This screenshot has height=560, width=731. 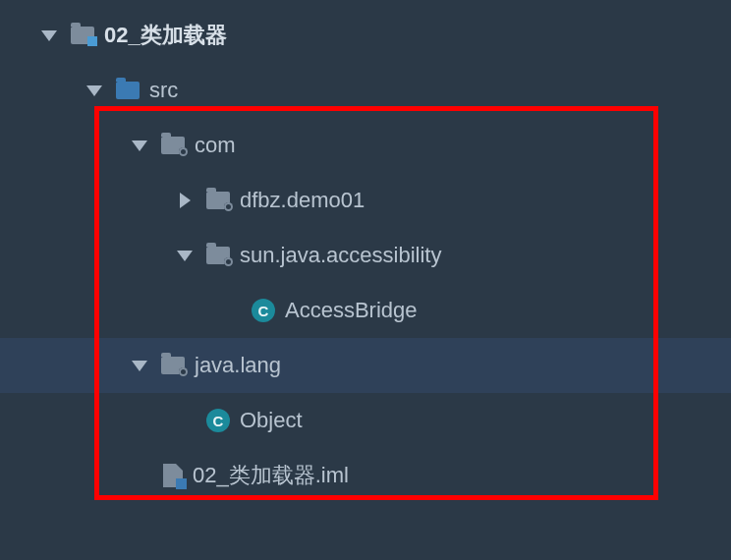 What do you see at coordinates (128, 90) in the screenshot?
I see `source-folder-icon` at bounding box center [128, 90].